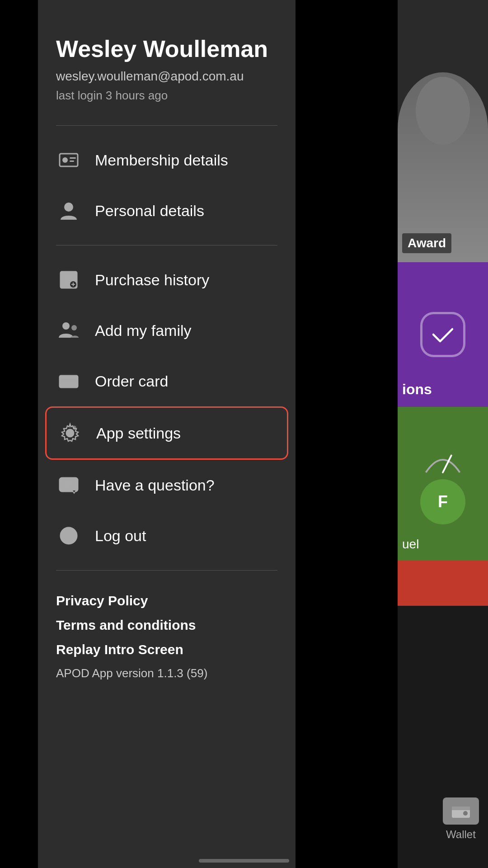 This screenshot has height=868, width=488. Describe the element at coordinates (167, 650) in the screenshot. I see `replay-link: Replay Intro Screen` at that location.